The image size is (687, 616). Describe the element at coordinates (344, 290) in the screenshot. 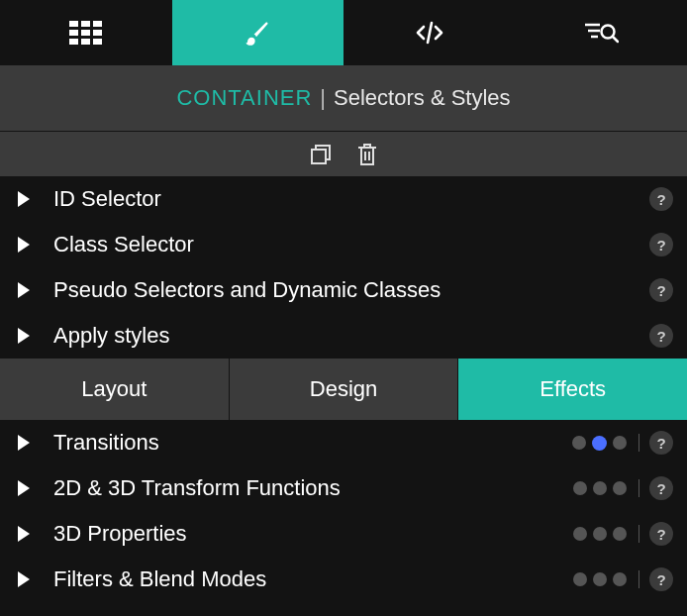

I see `section-pseudo-selectors: Pseudo Selectors and Dynamic Classes ?` at that location.